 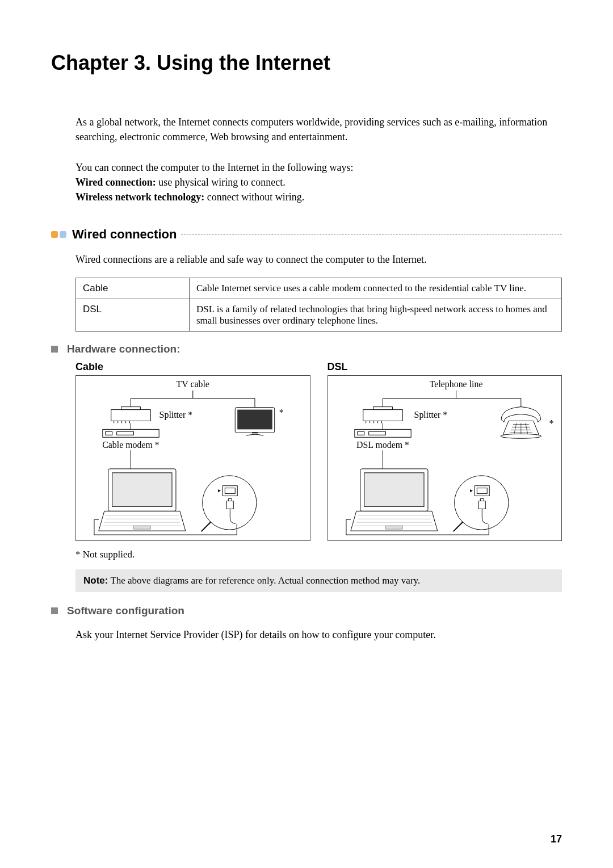 I want to click on software-text: Ask your Internet Service Provider (ISP)…, so click(x=319, y=635).